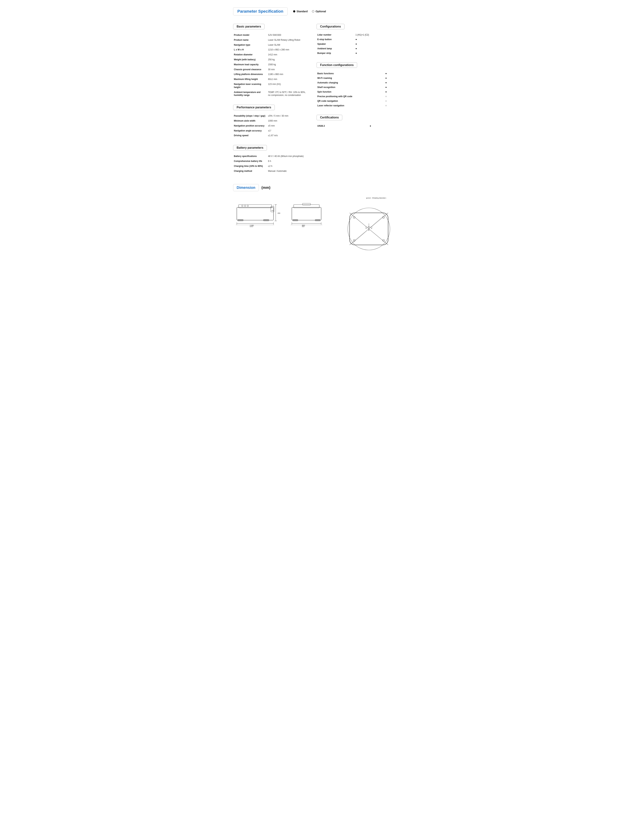  I want to click on param-label: Charging time (10% to 80%), so click(250, 166).